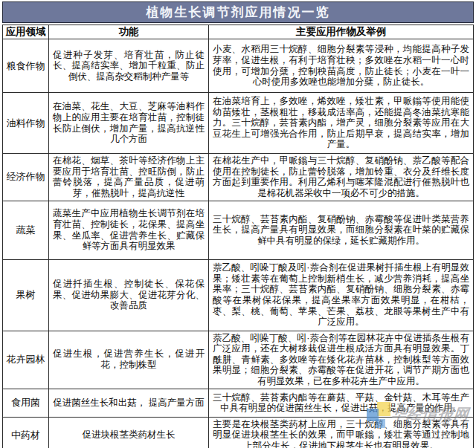  What do you see at coordinates (238, 360) in the screenshot?
I see `table-row: 花卉园林 促进生根，促进营养生长，促进开花，控制株型 萘乙酸、吲哚丁酸、吲·萘合…` at bounding box center [238, 360].